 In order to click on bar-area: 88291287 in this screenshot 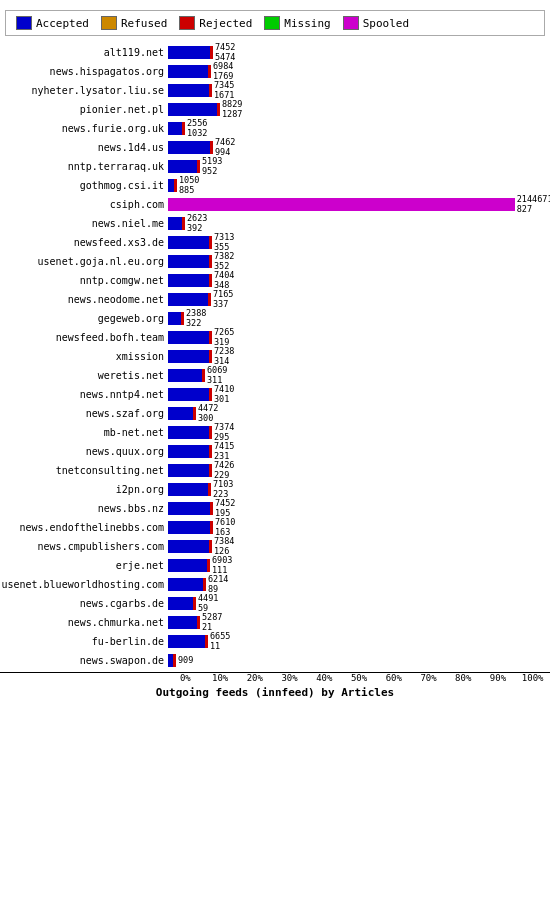, I will do `click(359, 110)`.